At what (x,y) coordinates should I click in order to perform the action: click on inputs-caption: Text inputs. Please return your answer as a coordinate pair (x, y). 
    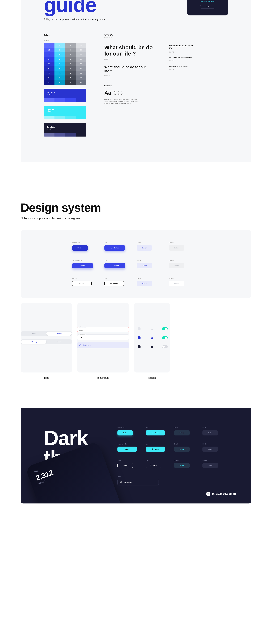
    Looking at the image, I should click on (103, 378).